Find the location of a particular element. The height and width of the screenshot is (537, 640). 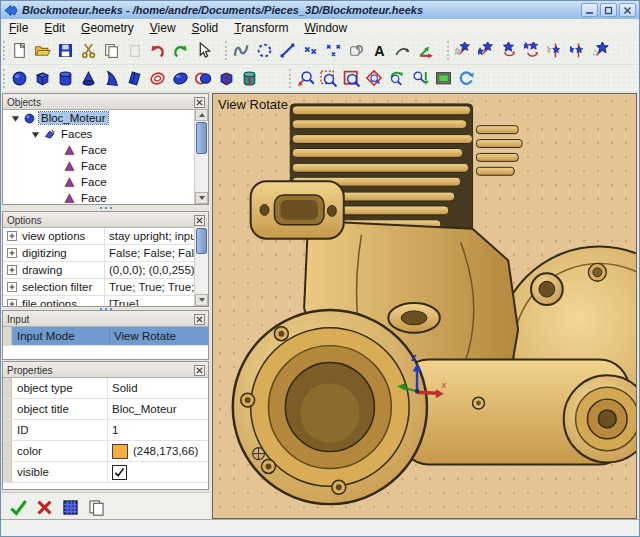

move-translate-button is located at coordinates (464, 51).